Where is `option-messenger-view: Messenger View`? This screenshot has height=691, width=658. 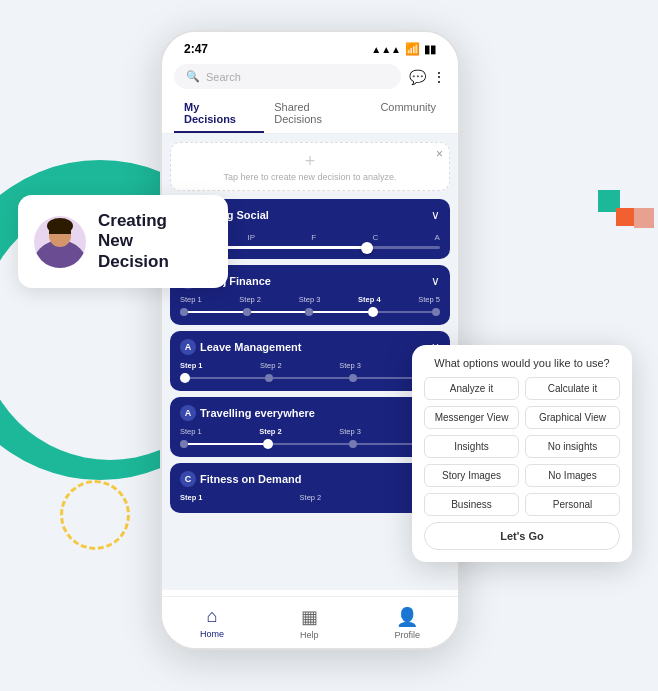
option-messenger-view: Messenger View is located at coordinates (472, 418).